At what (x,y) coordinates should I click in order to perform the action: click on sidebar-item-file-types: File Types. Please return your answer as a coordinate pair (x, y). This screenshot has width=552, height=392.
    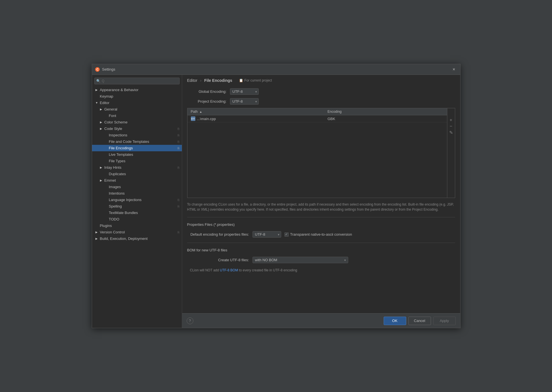
    Looking at the image, I should click on (137, 161).